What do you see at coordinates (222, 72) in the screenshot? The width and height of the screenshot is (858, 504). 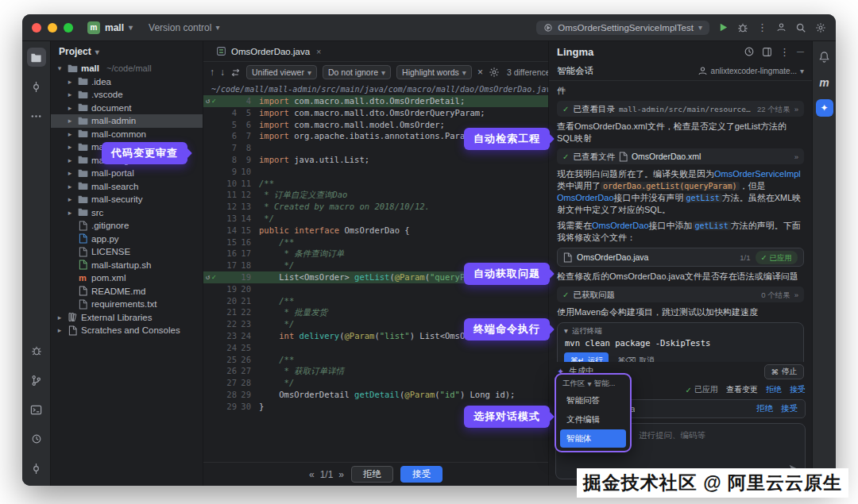 I see `next-change-icon: ↓` at bounding box center [222, 72].